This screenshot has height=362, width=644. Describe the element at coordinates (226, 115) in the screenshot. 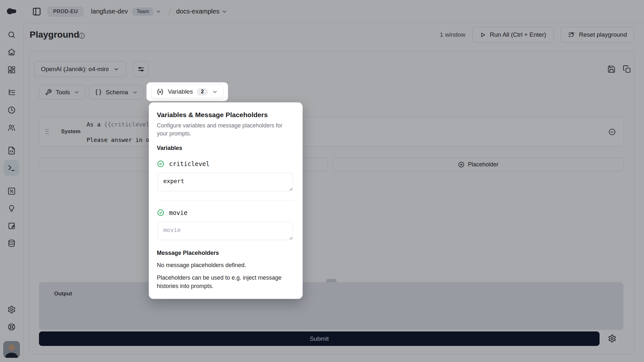

I see `popover-title: Variables & Message Placeholders` at that location.